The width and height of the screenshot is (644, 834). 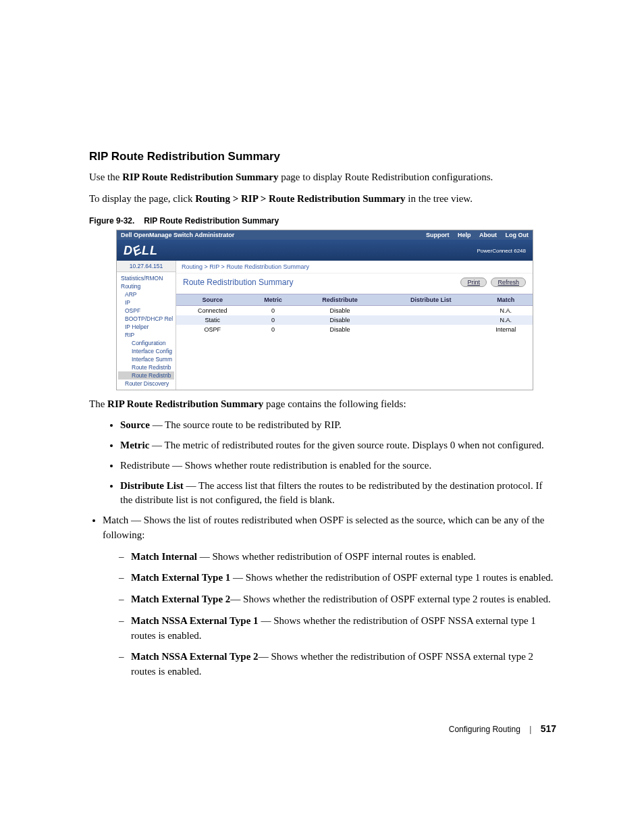 What do you see at coordinates (336, 556) in the screenshot?
I see `field-desc: — Shows whether redistribution of OSPF i…` at bounding box center [336, 556].